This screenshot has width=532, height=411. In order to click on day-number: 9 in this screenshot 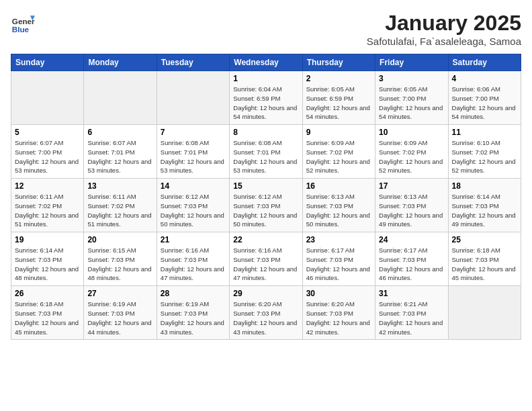, I will do `click(339, 132)`.